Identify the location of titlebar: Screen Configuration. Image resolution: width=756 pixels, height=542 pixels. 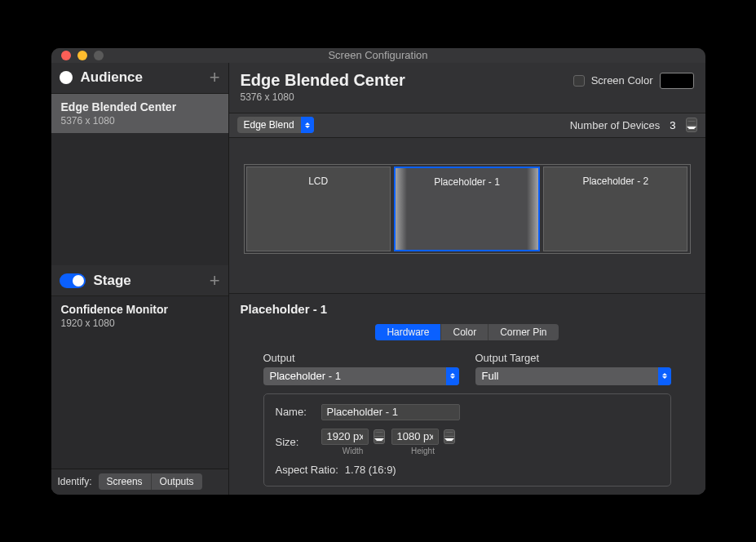
(378, 56).